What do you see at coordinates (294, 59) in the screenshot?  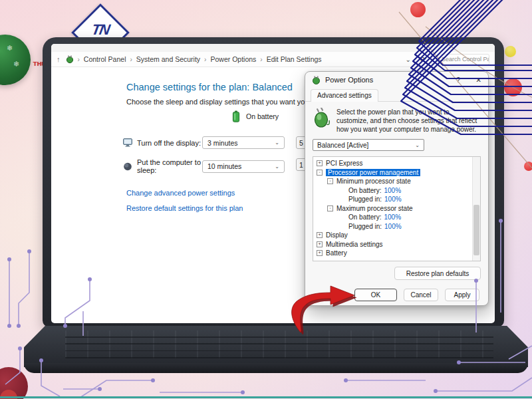 I see `breadcrumb-edit-plan-settings: Edit Plan Settings` at bounding box center [294, 59].